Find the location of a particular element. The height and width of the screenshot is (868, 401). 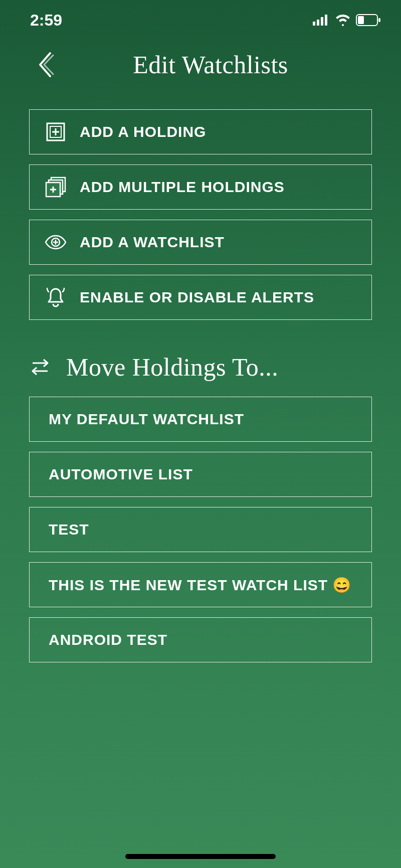

action-label: ADD A HOLDING is located at coordinates (143, 132).